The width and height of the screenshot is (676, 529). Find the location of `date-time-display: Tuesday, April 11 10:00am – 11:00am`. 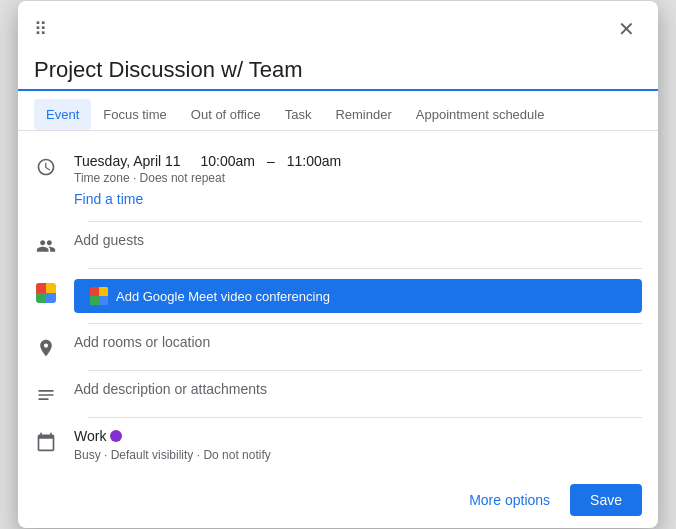

date-time-display: Tuesday, April 11 10:00am – 11:00am is located at coordinates (358, 161).